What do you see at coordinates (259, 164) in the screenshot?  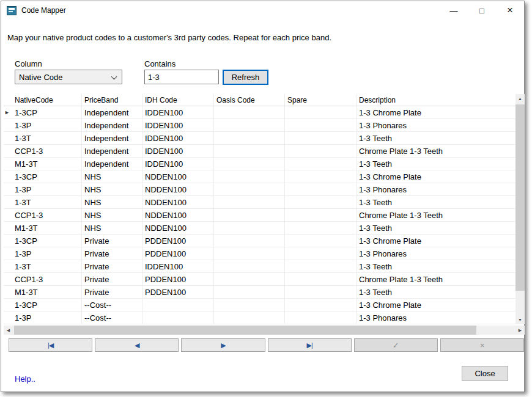 I see `table-row: M1-3TIndependentIDDEN1001-3 Teeth` at bounding box center [259, 164].